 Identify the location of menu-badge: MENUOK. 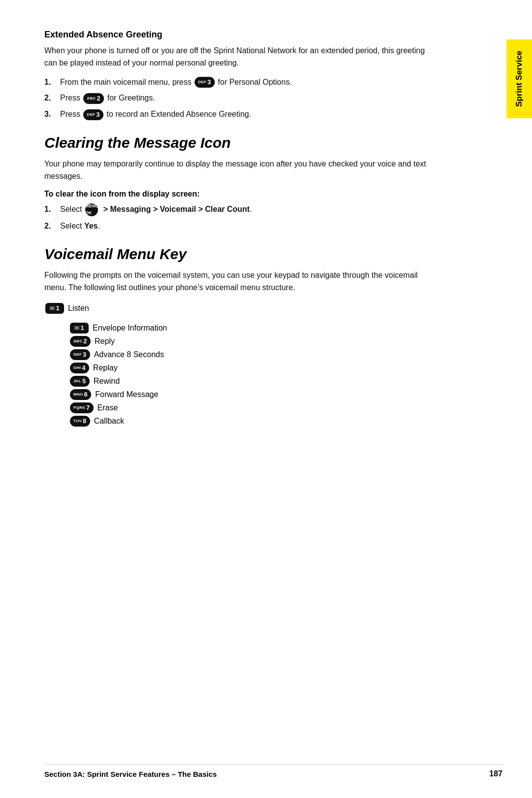
(92, 210).